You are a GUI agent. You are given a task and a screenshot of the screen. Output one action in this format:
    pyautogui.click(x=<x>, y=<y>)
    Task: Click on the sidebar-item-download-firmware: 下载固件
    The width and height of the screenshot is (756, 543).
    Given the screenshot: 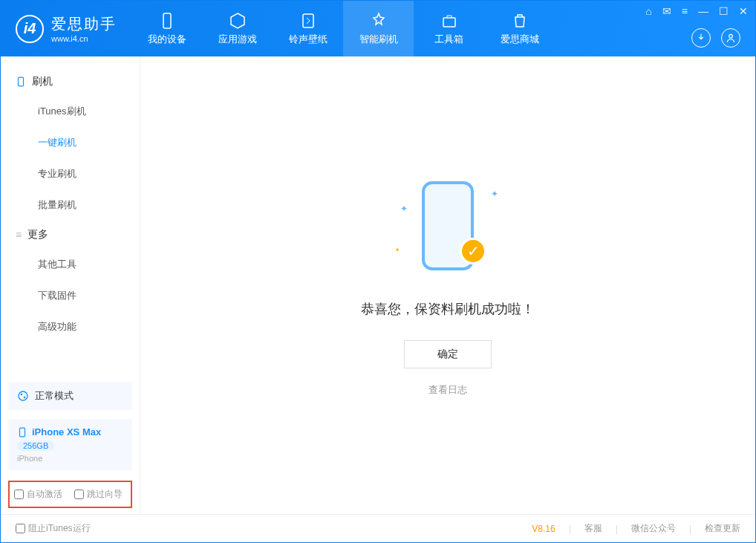 What is the action you would take?
    pyautogui.click(x=70, y=296)
    